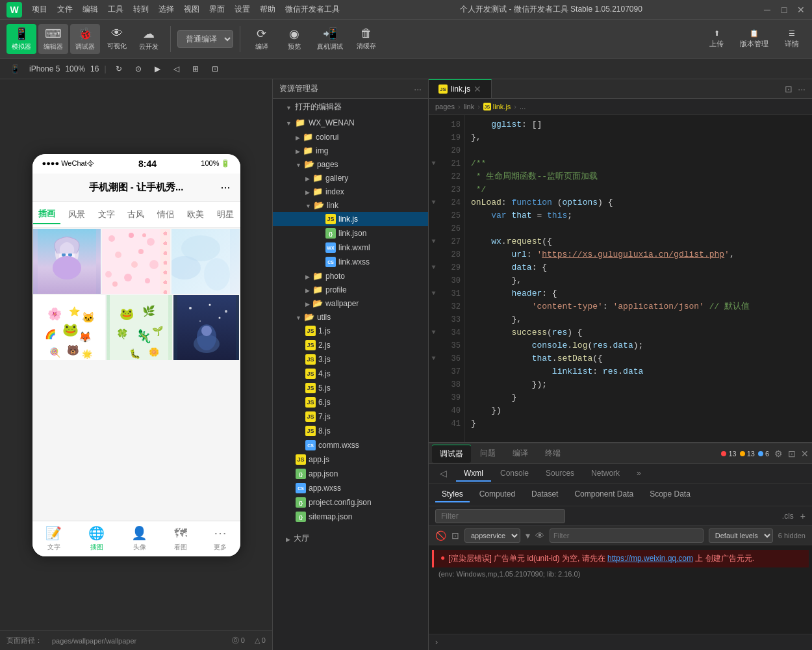 The image size is (812, 650). Describe the element at coordinates (351, 191) in the screenshot. I see `tree-item-index: 📁 index` at that location.